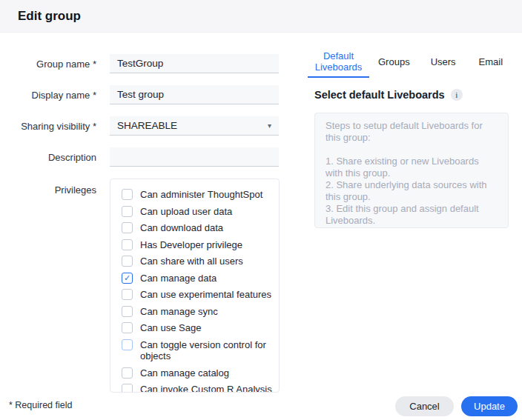  I want to click on chevron-down-icon: ▾, so click(270, 126).